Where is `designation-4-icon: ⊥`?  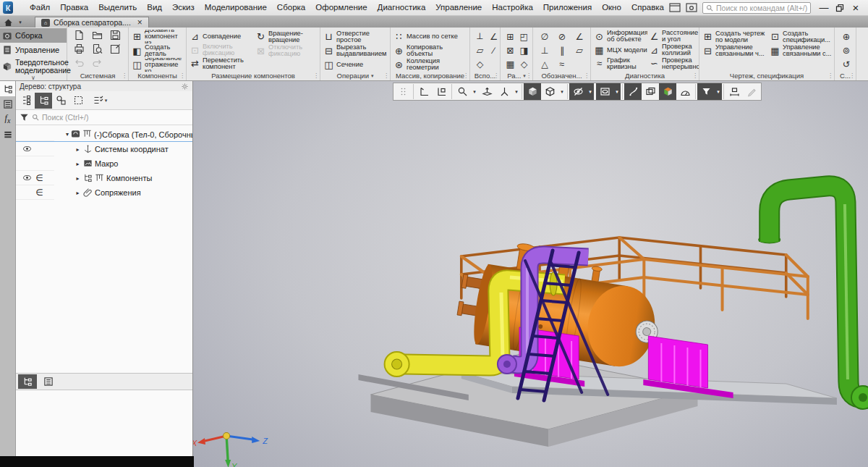
designation-4-icon: ⊥ is located at coordinates (545, 51).